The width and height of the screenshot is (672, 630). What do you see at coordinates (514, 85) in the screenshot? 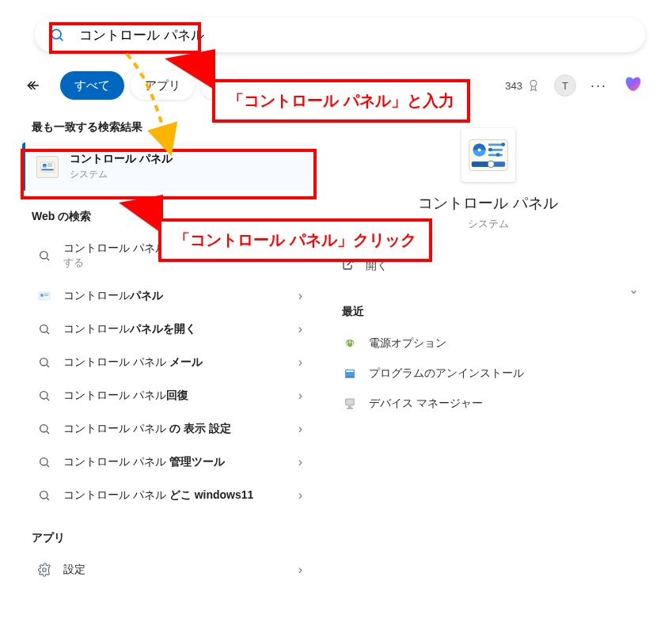
I see `rewards-count: 343` at bounding box center [514, 85].